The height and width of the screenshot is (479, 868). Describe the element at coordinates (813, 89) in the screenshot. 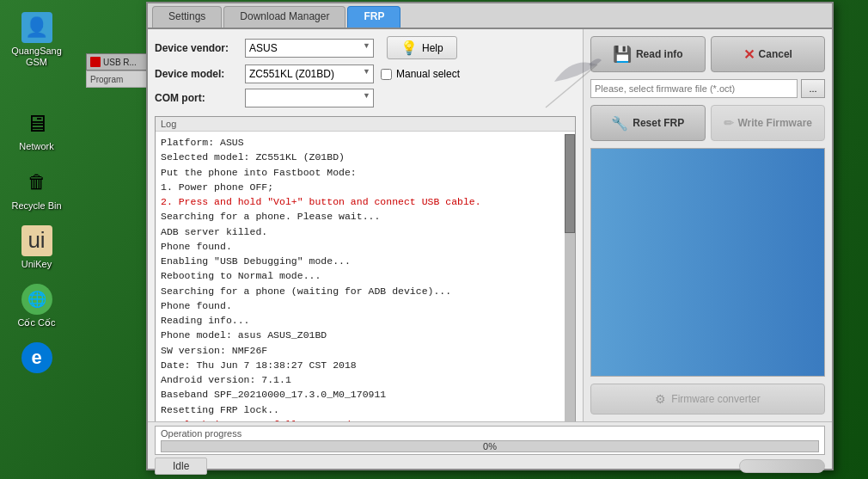

I see `browse-label: ...` at that location.